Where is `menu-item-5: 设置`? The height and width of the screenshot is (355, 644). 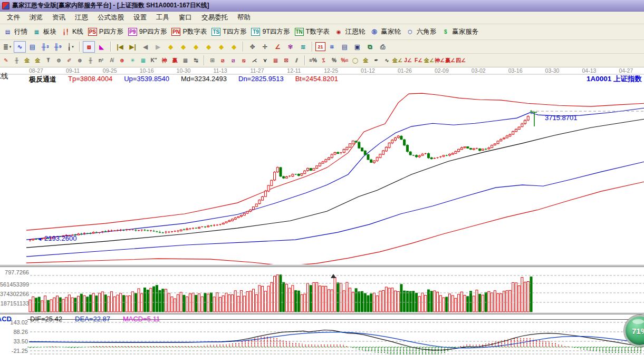
menu-item-5: 设置 is located at coordinates (140, 18).